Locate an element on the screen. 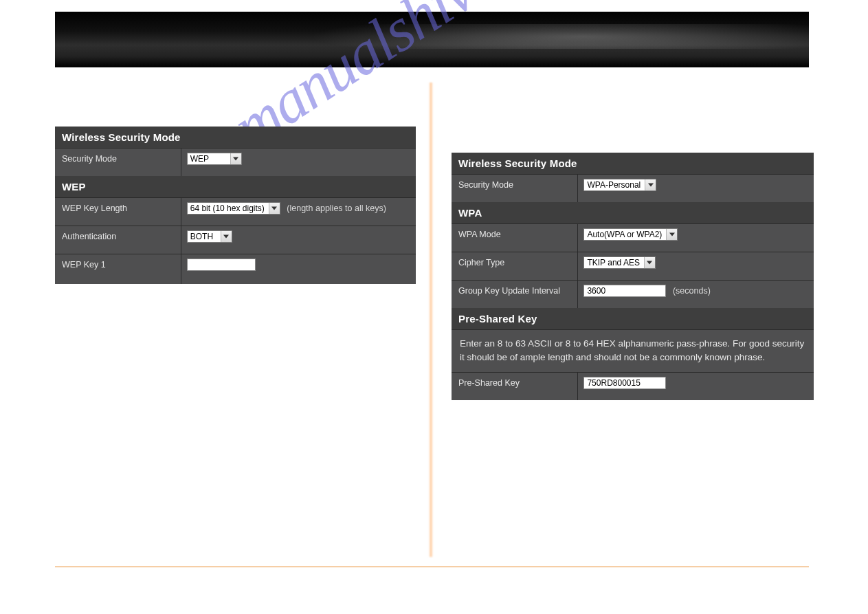 The image size is (868, 614). footer-divider is located at coordinates (432, 567).